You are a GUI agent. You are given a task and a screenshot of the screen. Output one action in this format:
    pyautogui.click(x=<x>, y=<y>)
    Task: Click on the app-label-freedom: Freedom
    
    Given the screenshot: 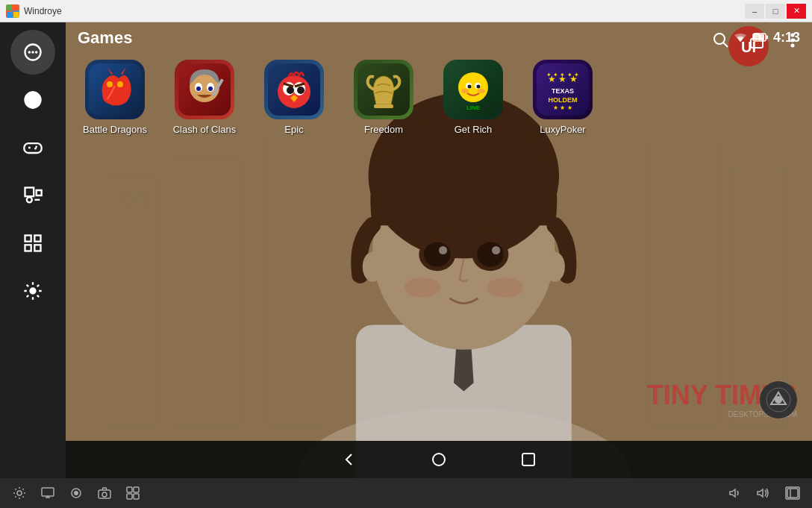 What is the action you would take?
    pyautogui.click(x=384, y=130)
    